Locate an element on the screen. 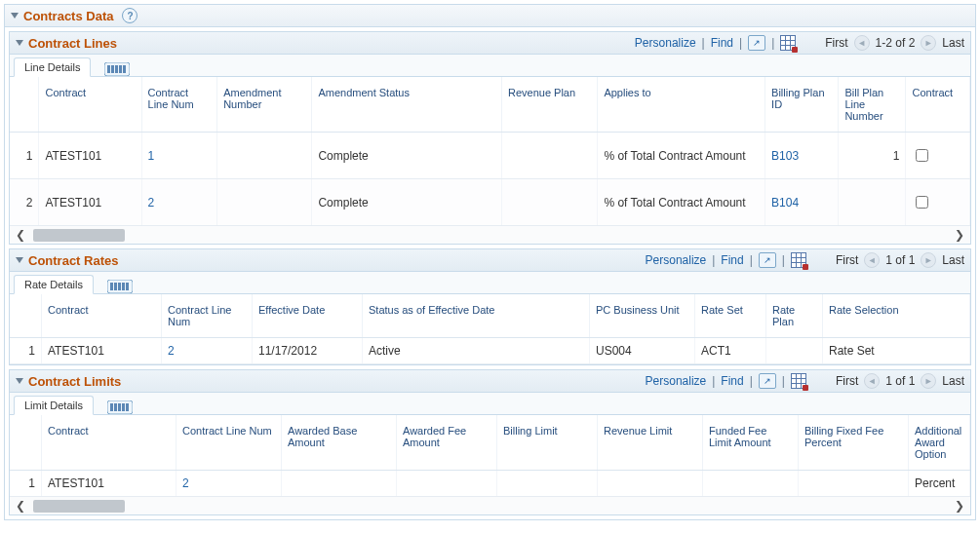 The width and height of the screenshot is (980, 533). row-num: 1 is located at coordinates (25, 483).